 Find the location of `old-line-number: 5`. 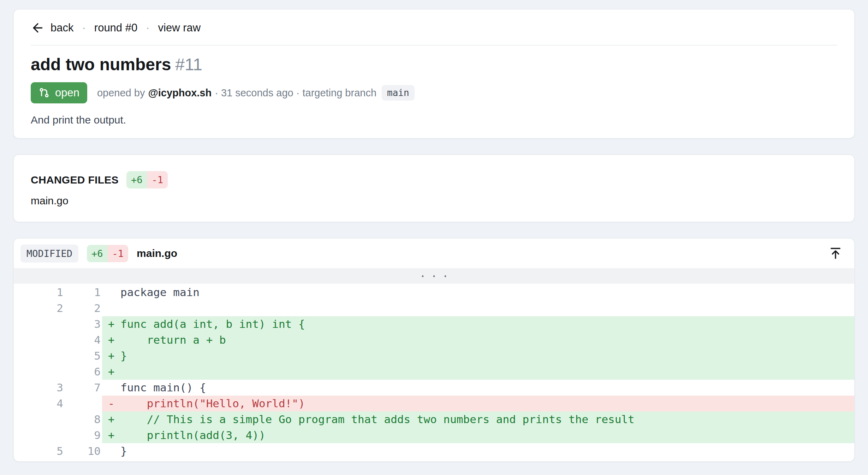

old-line-number: 5 is located at coordinates (38, 451).